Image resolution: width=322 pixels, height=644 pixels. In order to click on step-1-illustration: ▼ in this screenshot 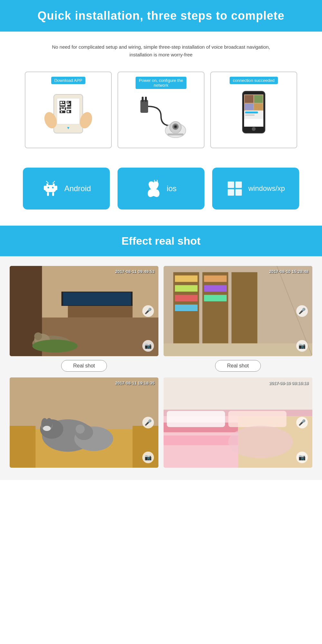, I will do `click(68, 115)`.